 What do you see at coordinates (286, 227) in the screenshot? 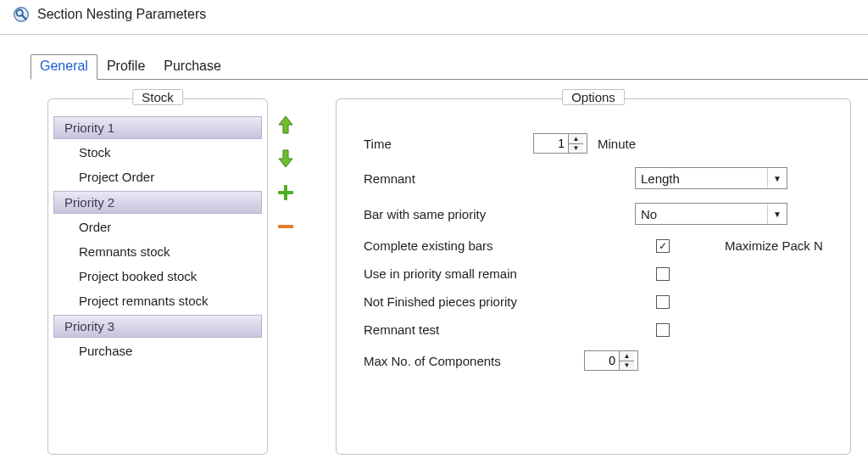
I see `minus-icon` at bounding box center [286, 227].